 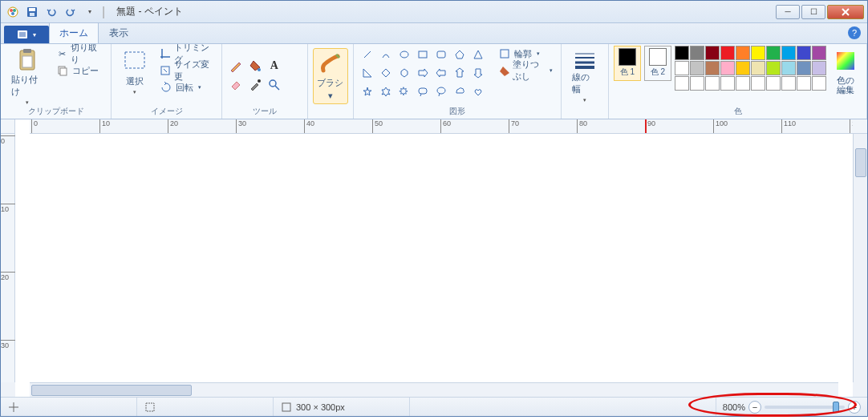 What do you see at coordinates (846, 12) in the screenshot?
I see `close-button` at bounding box center [846, 12].